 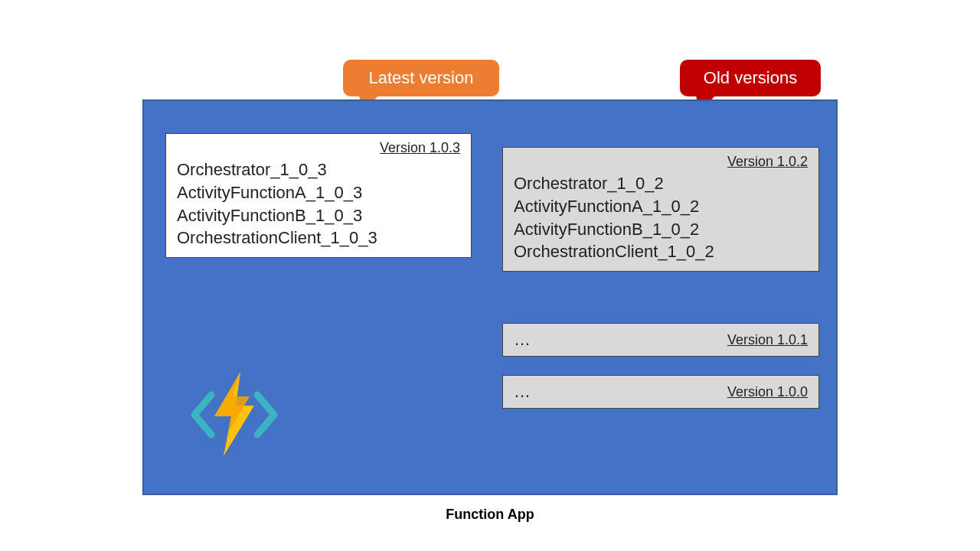 I want to click on function-name: ActivityFunctionB_1_0_3, so click(x=318, y=216).